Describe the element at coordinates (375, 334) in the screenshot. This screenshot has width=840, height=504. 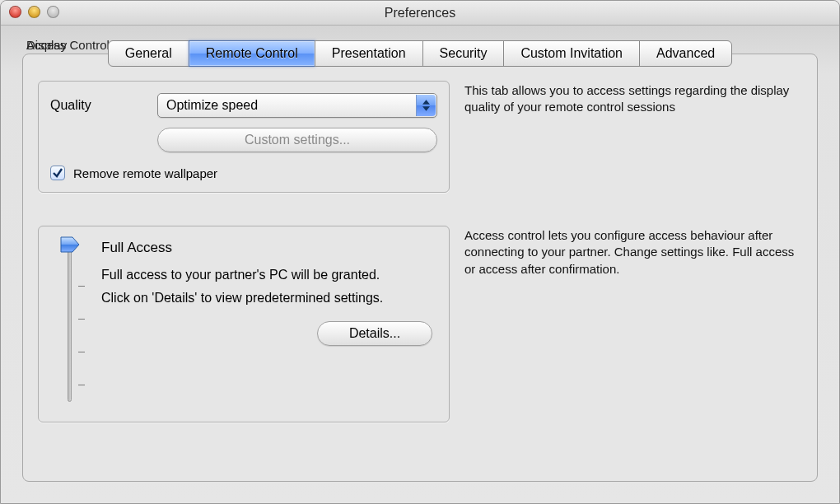
I see `details-button: Details...` at that location.